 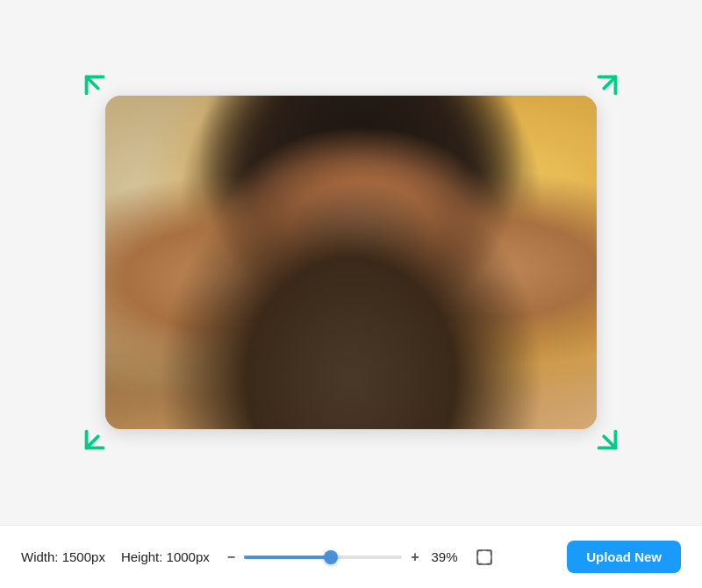 What do you see at coordinates (624, 556) in the screenshot?
I see `upload-new-button: Upload New` at bounding box center [624, 556].